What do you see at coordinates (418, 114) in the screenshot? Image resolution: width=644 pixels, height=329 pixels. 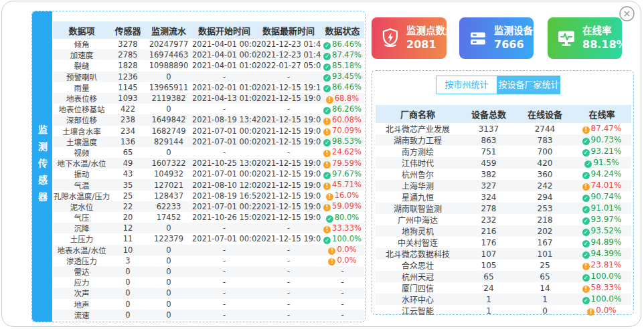 I see `column-header: 厂商名称` at bounding box center [418, 114].